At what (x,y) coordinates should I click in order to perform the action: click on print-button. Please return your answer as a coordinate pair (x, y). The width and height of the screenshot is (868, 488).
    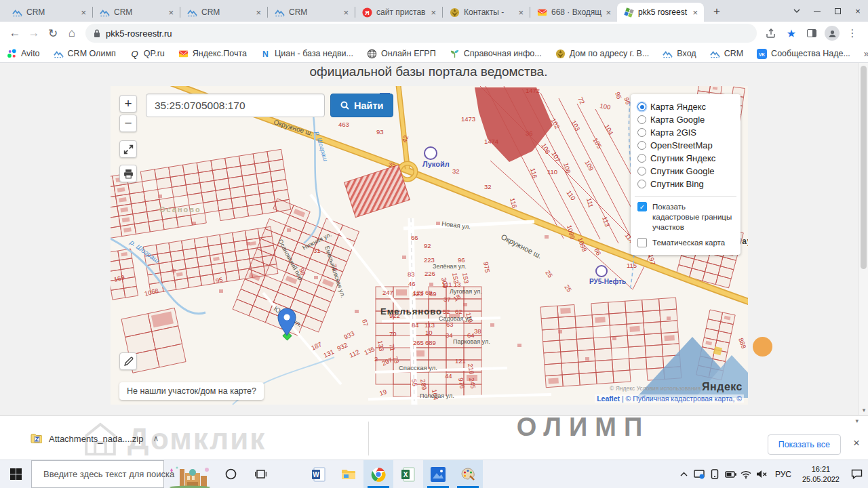
    Looking at the image, I should click on (128, 174).